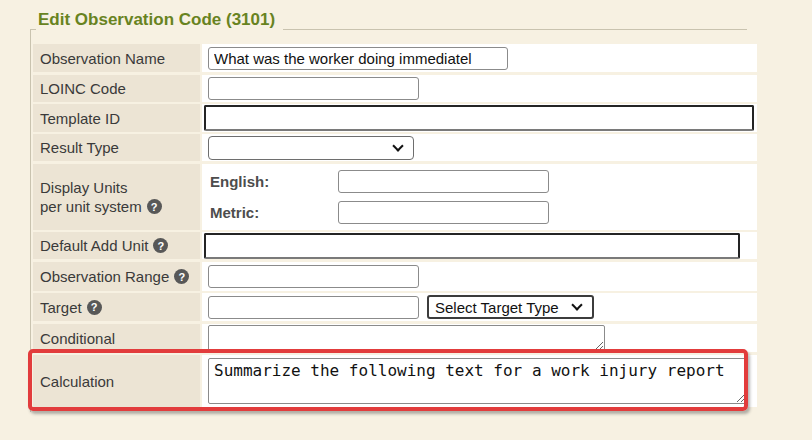 Image resolution: width=812 pixels, height=440 pixels. What do you see at coordinates (314, 308) in the screenshot?
I see `target-input` at bounding box center [314, 308].